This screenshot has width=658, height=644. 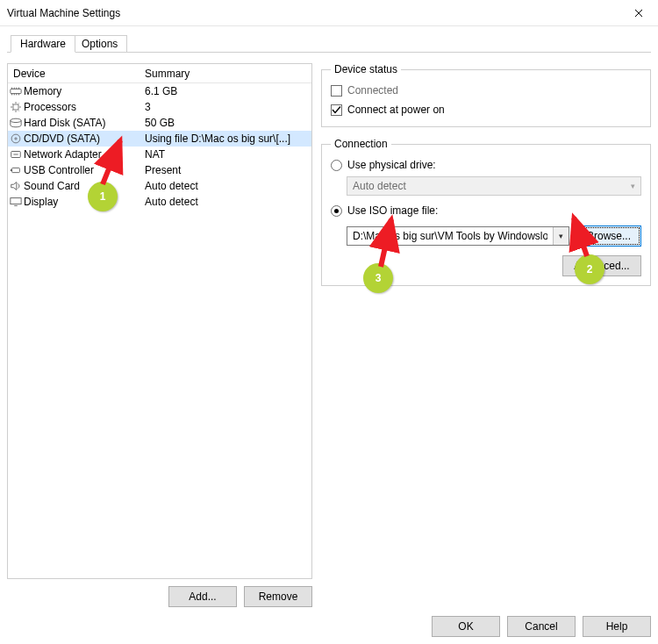 I want to click on connection-legend: Connection, so click(x=361, y=144).